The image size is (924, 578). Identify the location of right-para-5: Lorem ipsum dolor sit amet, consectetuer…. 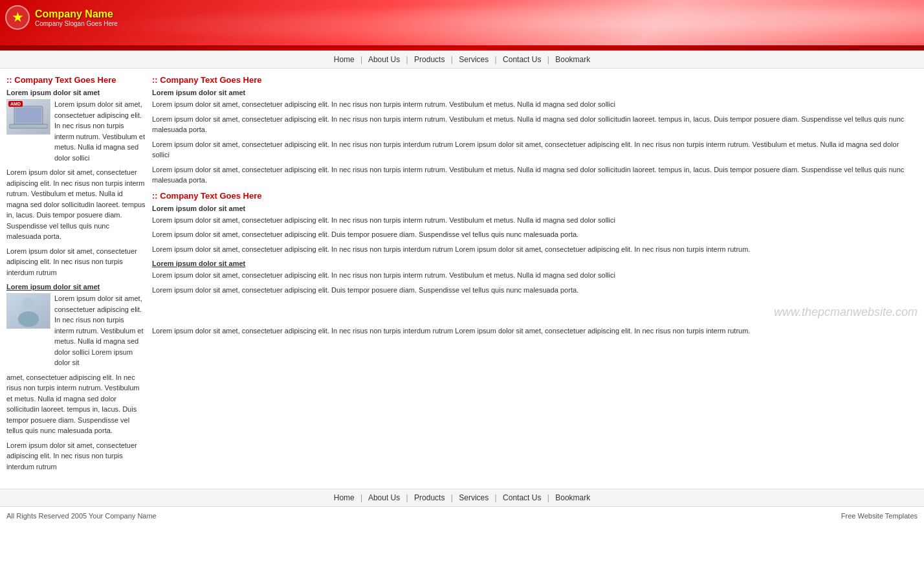
(534, 220).